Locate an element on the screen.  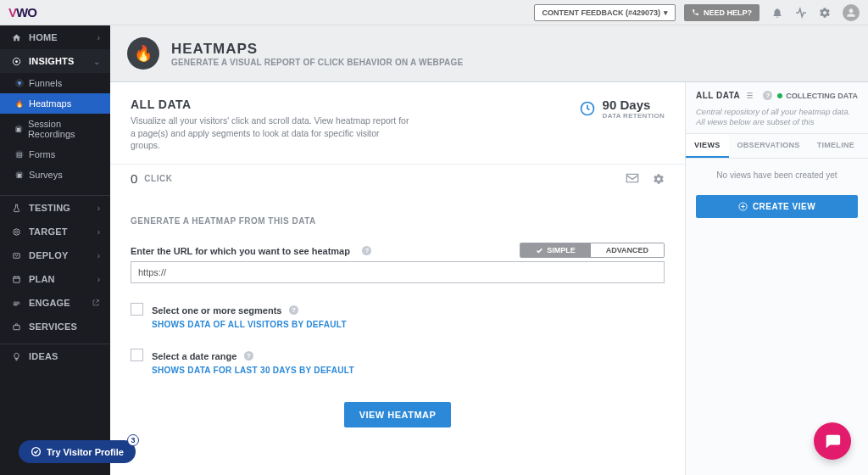
nav-insights: INSIGHTS ⌄ is located at coordinates (55, 61).